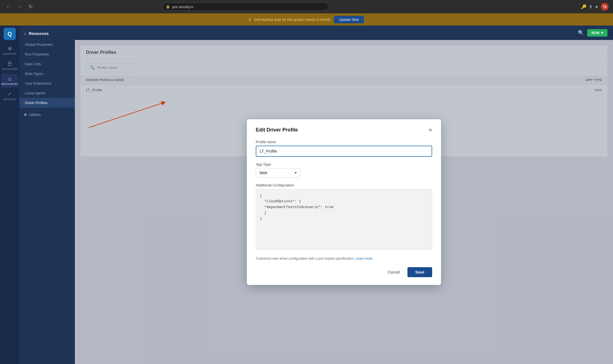 The image size is (613, 364). I want to click on share-icon: ⬆, so click(591, 7).